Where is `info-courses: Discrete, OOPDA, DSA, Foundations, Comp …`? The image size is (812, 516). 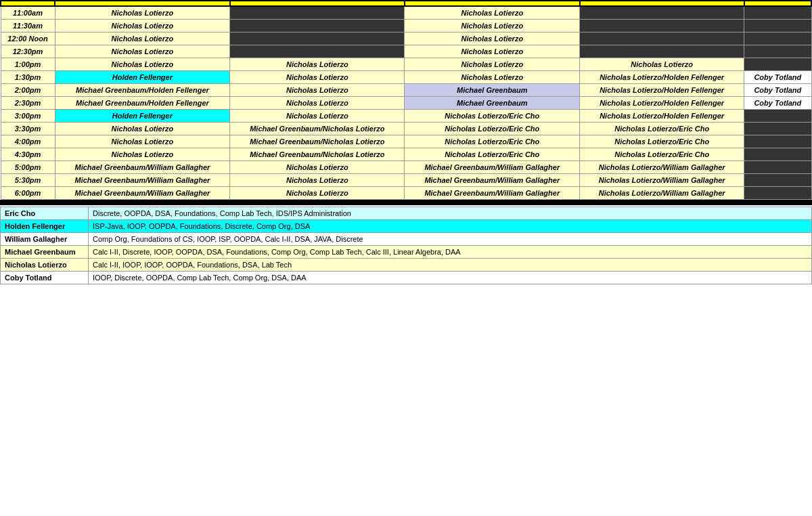 info-courses: Discrete, OOPDA, DSA, Foundations, Comp … is located at coordinates (451, 214).